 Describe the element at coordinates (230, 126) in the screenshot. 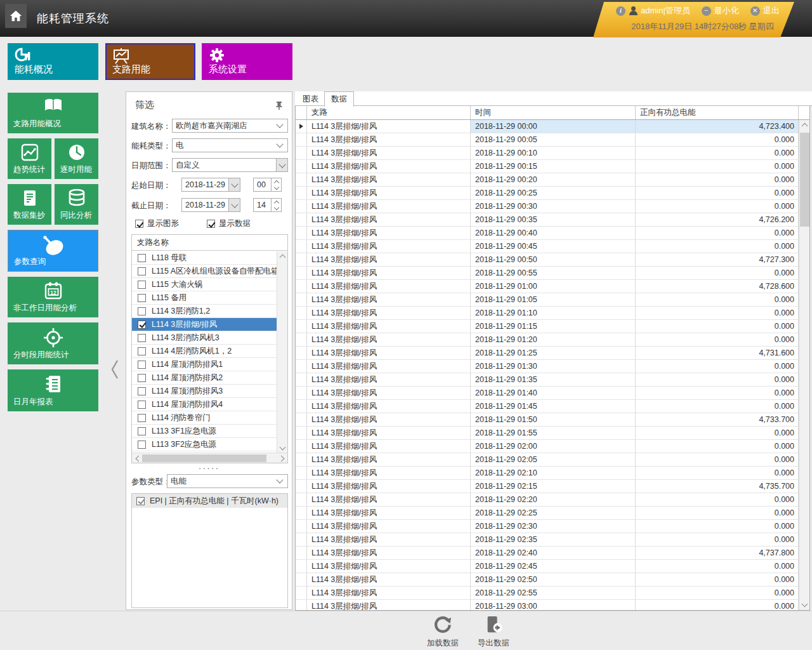

I see `building-select: 欧尚超市嘉兴南湖店` at that location.